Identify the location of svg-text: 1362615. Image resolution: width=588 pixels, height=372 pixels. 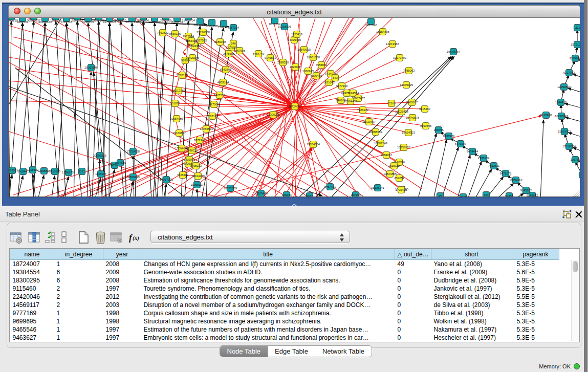
(308, 71).